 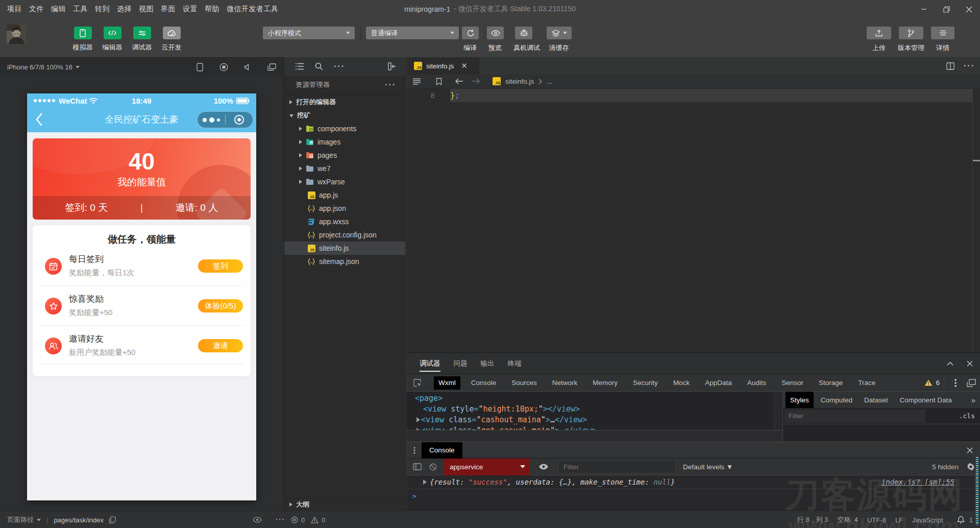 I want to click on chevron-up-icon, so click(x=950, y=364).